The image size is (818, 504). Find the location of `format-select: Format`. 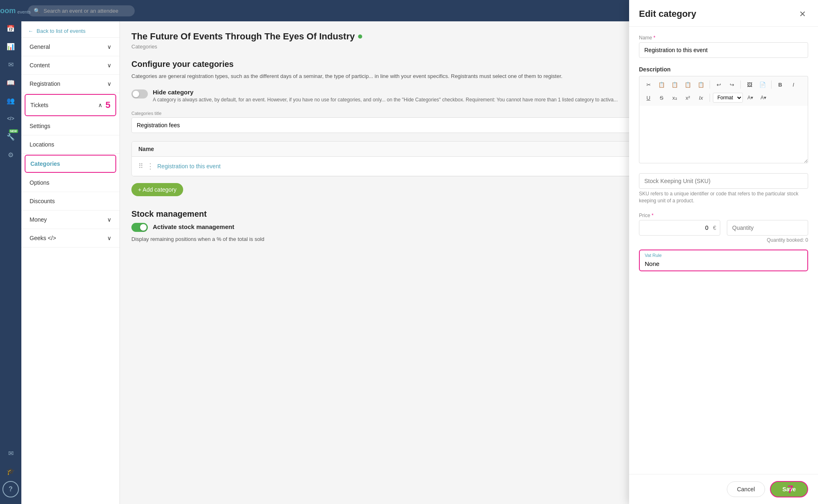

format-select: Format is located at coordinates (728, 98).